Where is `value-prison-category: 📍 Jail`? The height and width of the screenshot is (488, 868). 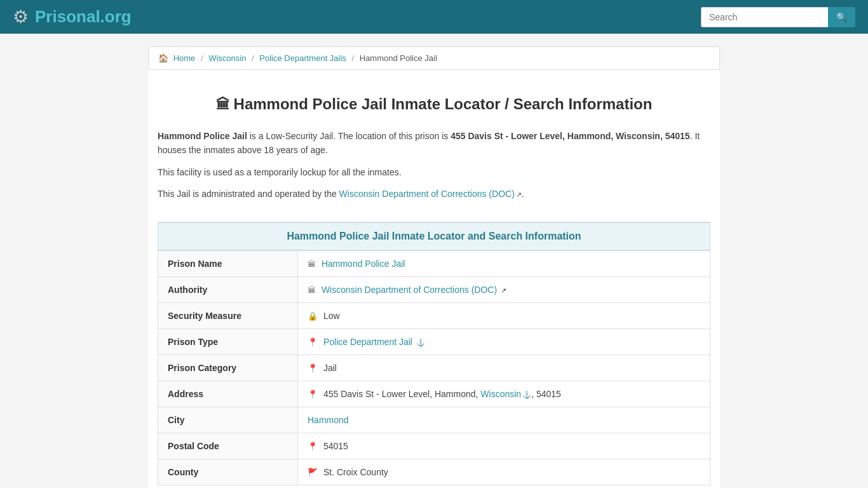
value-prison-category: 📍 Jail is located at coordinates (505, 367).